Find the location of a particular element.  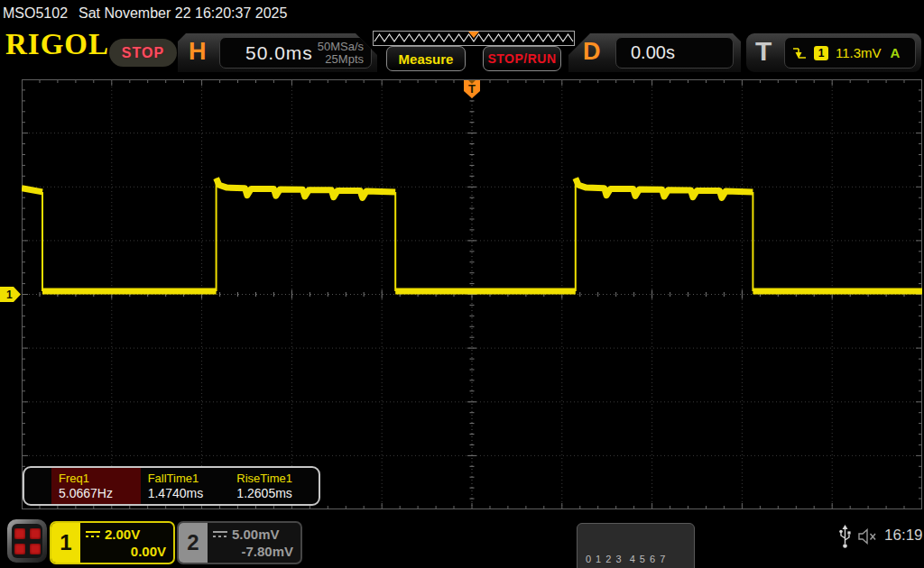

delay-label: D is located at coordinates (592, 52).